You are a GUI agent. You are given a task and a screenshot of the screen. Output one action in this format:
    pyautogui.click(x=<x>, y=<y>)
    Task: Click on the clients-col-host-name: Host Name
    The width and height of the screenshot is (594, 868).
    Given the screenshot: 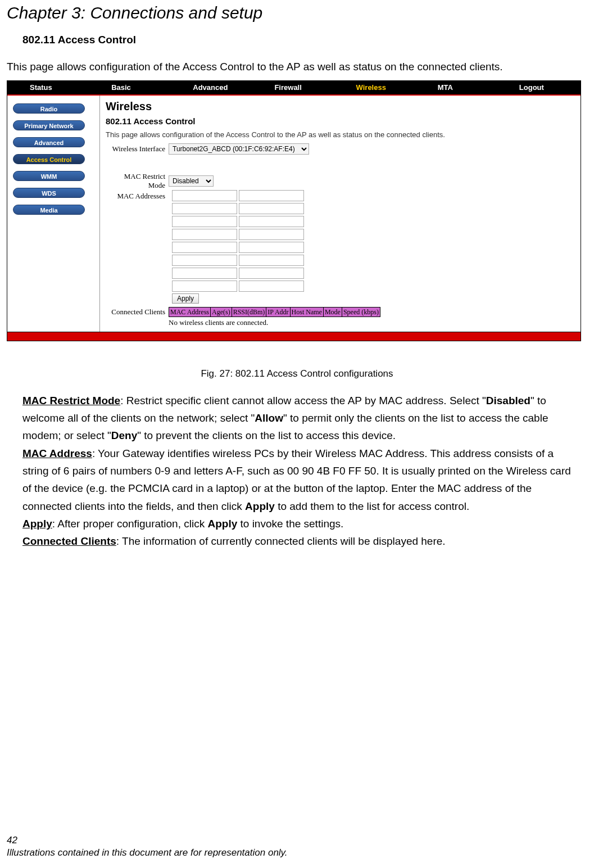 What is the action you would take?
    pyautogui.click(x=307, y=312)
    